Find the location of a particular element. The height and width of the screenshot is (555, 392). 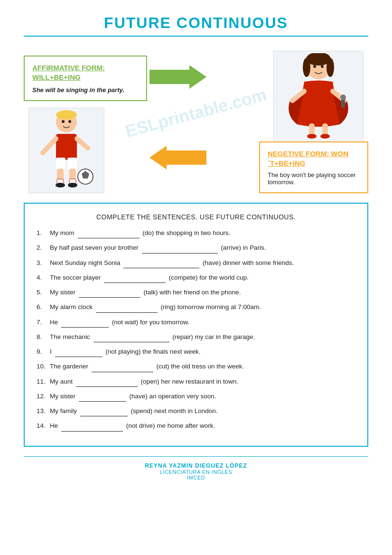

item-number: 1. is located at coordinates (43, 233).